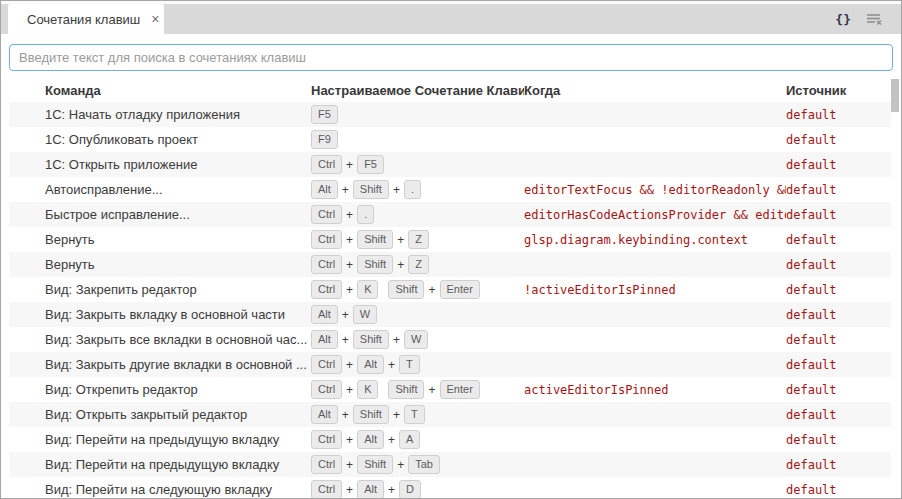  What do you see at coordinates (450, 314) in the screenshot?
I see `shortcut-row: Вид: Закрыть вкладку в основной части Al…` at bounding box center [450, 314].